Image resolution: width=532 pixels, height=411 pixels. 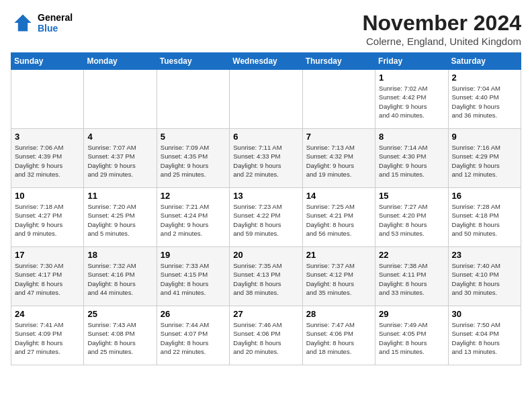 I want to click on day-number: 6, so click(x=266, y=137).